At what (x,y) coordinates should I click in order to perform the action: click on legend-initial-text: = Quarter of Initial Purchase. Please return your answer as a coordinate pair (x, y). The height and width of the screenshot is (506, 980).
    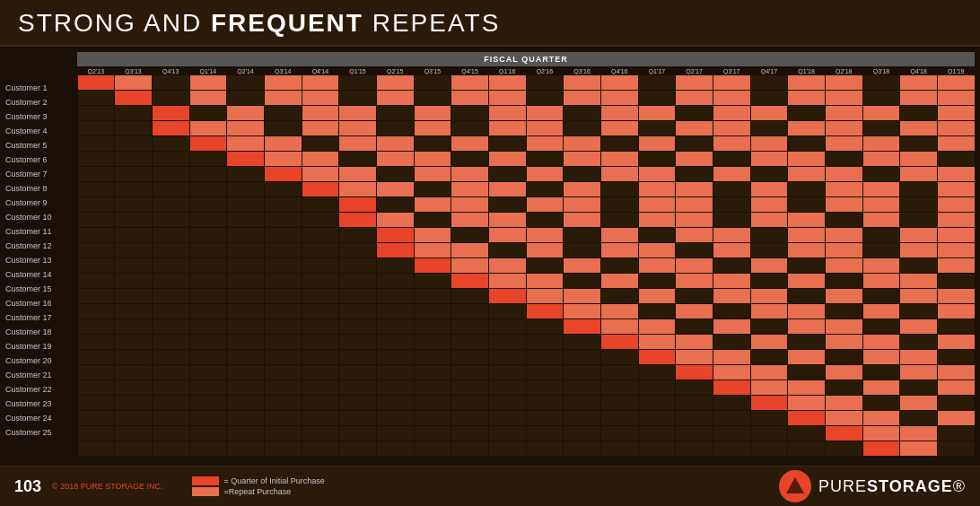
    Looking at the image, I should click on (275, 481).